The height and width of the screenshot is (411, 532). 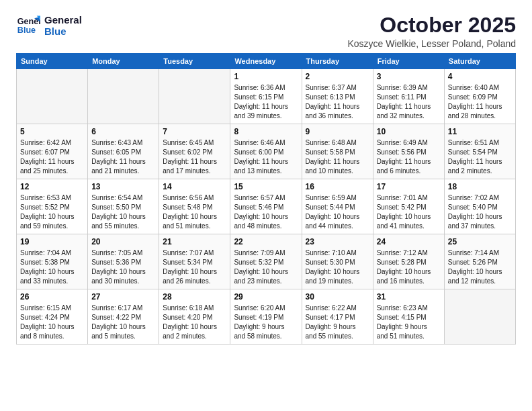 What do you see at coordinates (337, 267) in the screenshot?
I see `day-info: Sunrise: 7:10 AMSunset: 5:30 PMDaylight:…` at bounding box center [337, 267].